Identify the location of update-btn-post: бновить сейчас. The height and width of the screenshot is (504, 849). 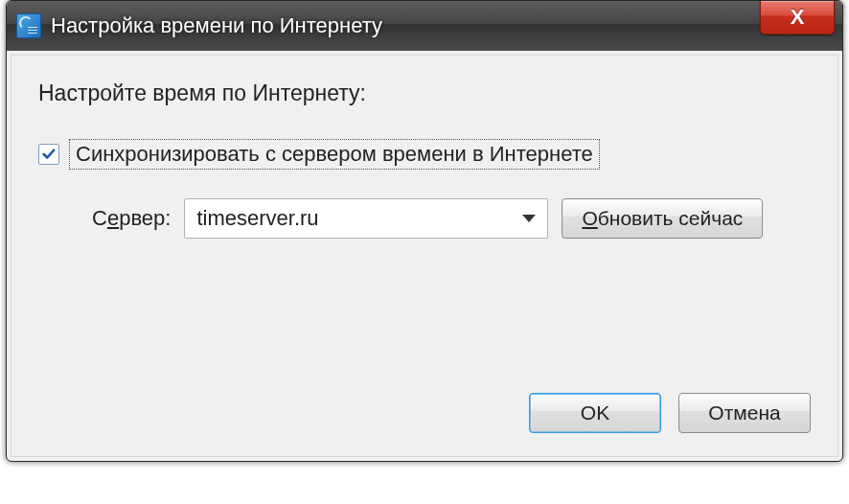
(671, 218).